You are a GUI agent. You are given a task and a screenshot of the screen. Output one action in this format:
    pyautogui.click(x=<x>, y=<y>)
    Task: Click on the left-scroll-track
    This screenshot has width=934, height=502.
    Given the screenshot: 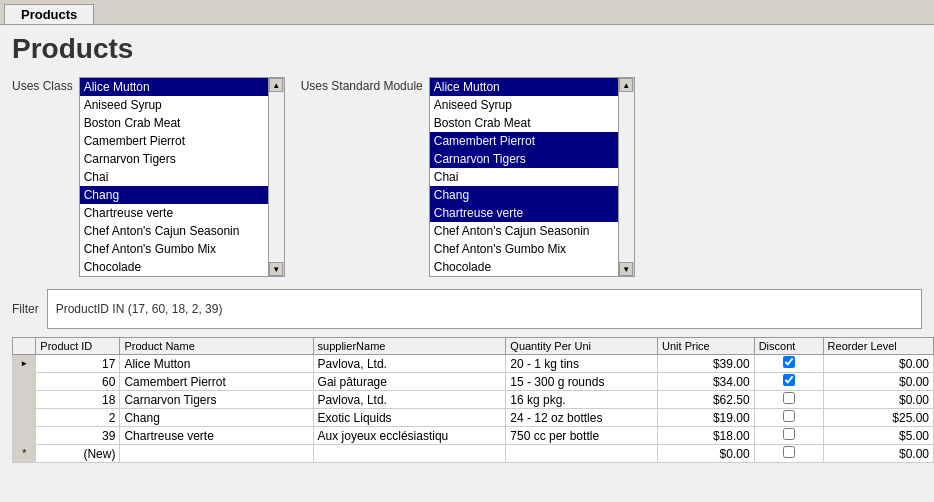 What is the action you would take?
    pyautogui.click(x=276, y=177)
    